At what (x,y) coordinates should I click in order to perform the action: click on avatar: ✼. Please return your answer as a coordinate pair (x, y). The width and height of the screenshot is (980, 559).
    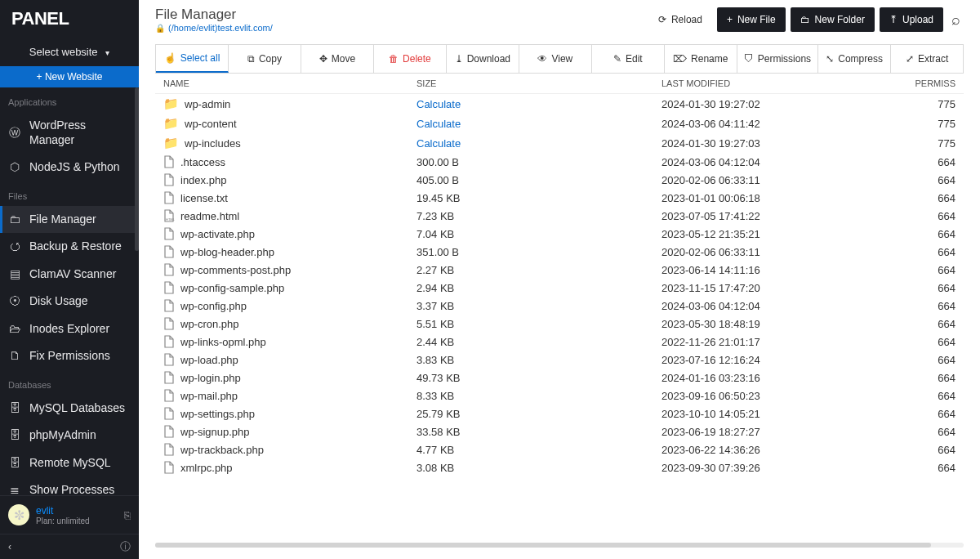
    Looking at the image, I should click on (19, 515).